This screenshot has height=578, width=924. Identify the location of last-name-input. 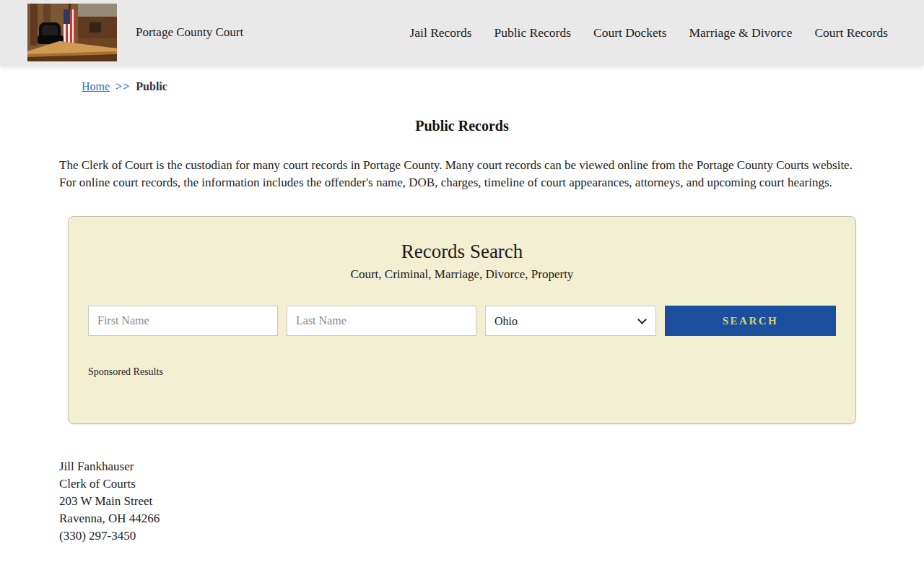
(381, 321).